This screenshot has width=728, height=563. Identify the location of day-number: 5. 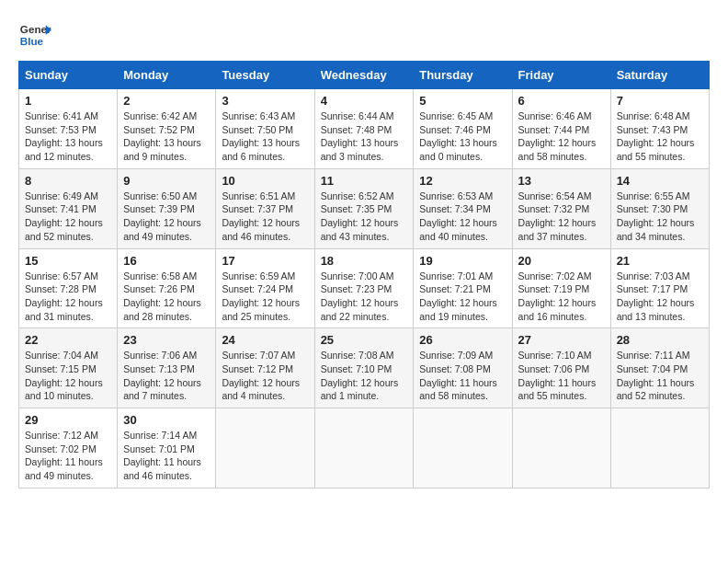
(462, 101).